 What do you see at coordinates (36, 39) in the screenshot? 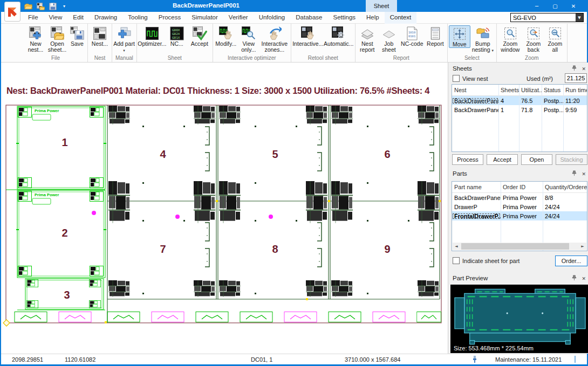
I see `new-nest-button: New nest...` at bounding box center [36, 39].